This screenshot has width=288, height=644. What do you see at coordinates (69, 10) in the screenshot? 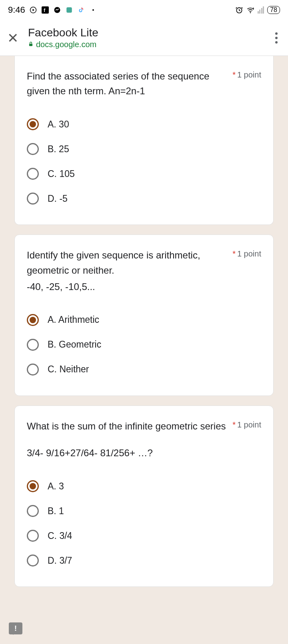
I see `app-icon` at bounding box center [69, 10].